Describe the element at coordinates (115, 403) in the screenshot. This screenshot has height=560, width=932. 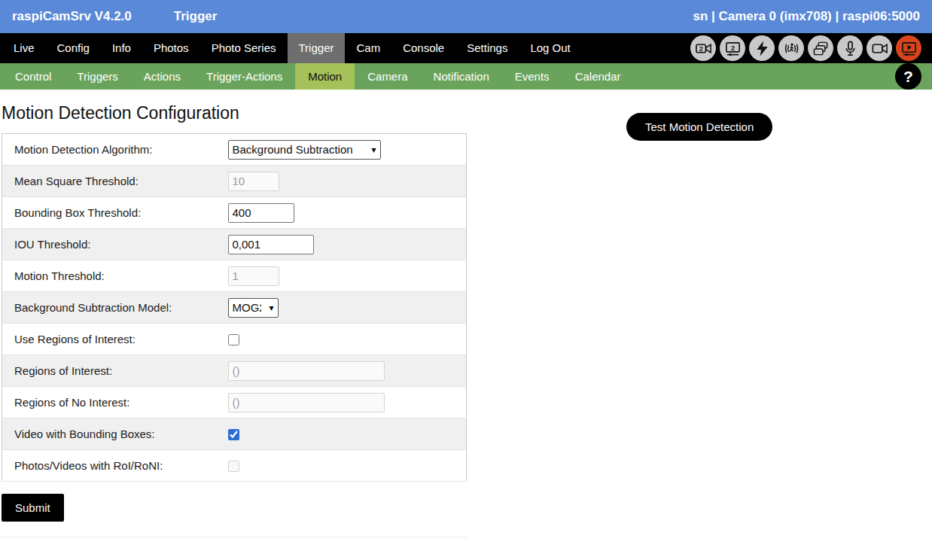
I see `regions-of-no-interest-label: Regions of No Interest:` at that location.